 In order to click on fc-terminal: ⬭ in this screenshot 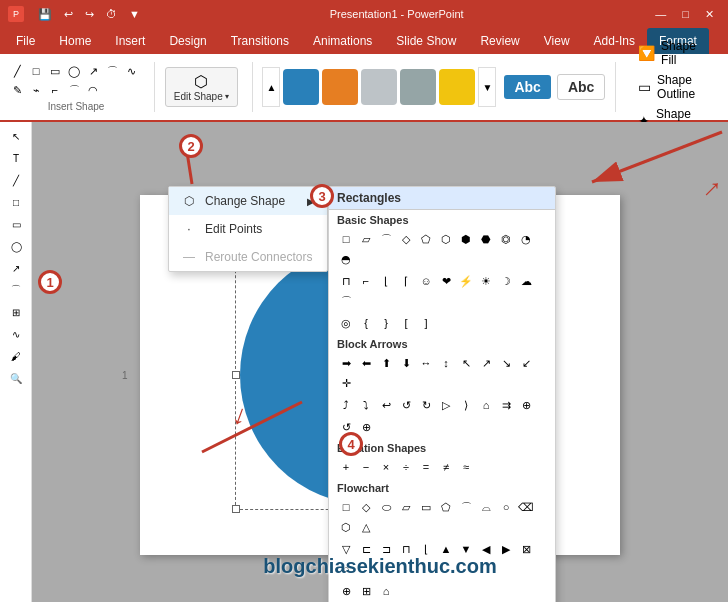, I will do `click(386, 507)`.